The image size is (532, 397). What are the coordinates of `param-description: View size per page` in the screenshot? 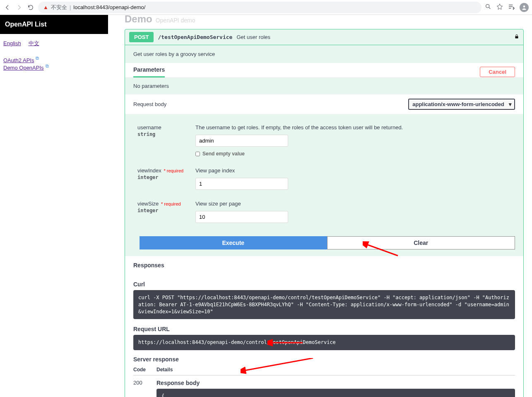 It's located at (355, 204).